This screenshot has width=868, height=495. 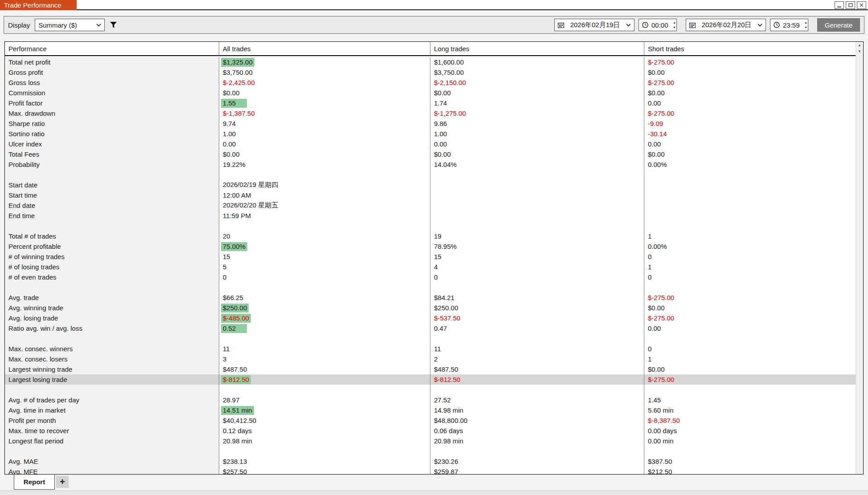 What do you see at coordinates (112, 256) in the screenshot?
I see `row-label: # of winning trades` at bounding box center [112, 256].